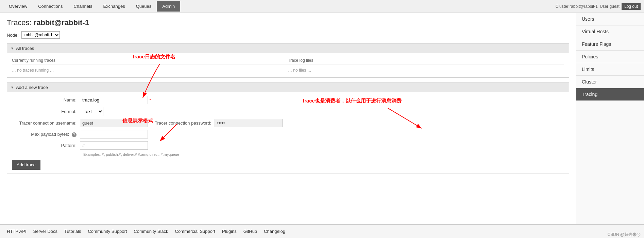 This screenshot has height=241, width=644. I want to click on watermark: CSDN @归去来兮, so click(624, 235).